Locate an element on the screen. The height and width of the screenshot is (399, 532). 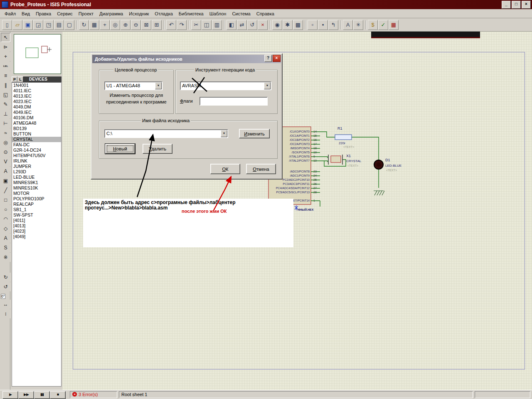
cut-button: ✂ is located at coordinates (196, 25).